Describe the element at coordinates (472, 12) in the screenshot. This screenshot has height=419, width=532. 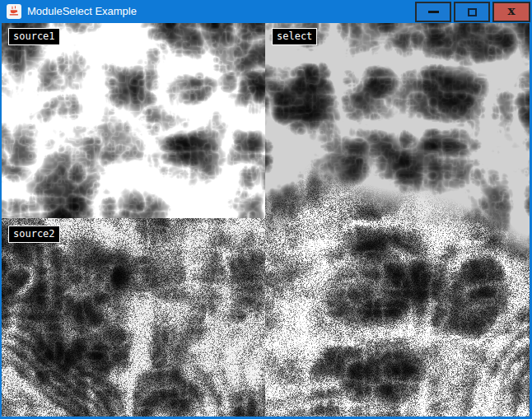
I see `maximize-button` at that location.